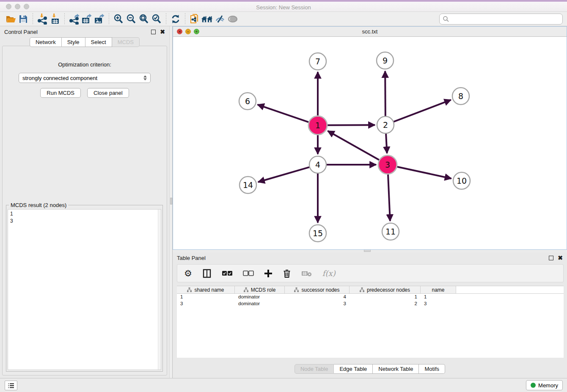  I want to click on tab-motifs: Motifs, so click(432, 369).